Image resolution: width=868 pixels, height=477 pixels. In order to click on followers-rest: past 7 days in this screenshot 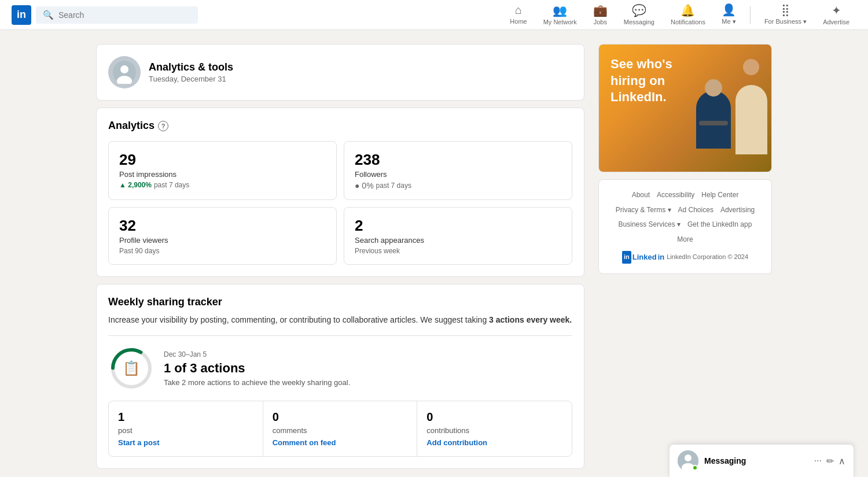, I will do `click(393, 186)`.